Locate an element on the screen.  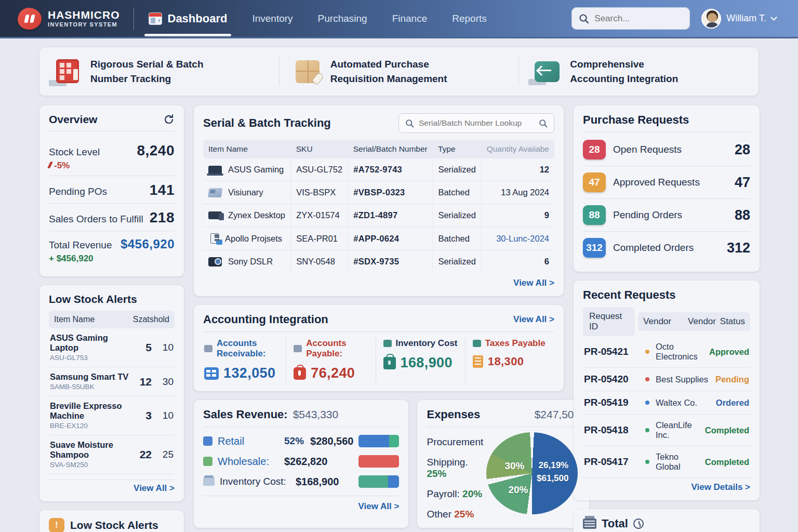
request-row: PR-05419 Waltex Co. Ordered is located at coordinates (667, 403).